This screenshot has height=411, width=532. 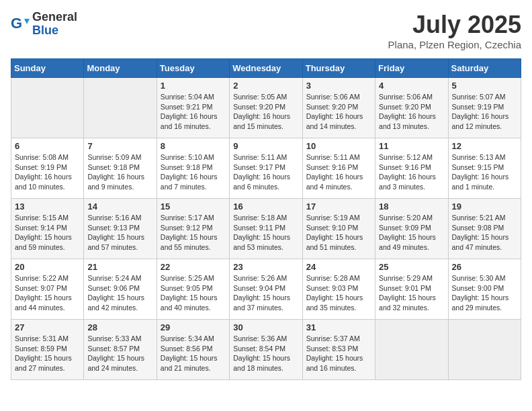 What do you see at coordinates (485, 111) in the screenshot?
I see `day-detail: Sunrise: 5:07 AM Sunset: 9:19 PM Dayligh…` at bounding box center [485, 111].